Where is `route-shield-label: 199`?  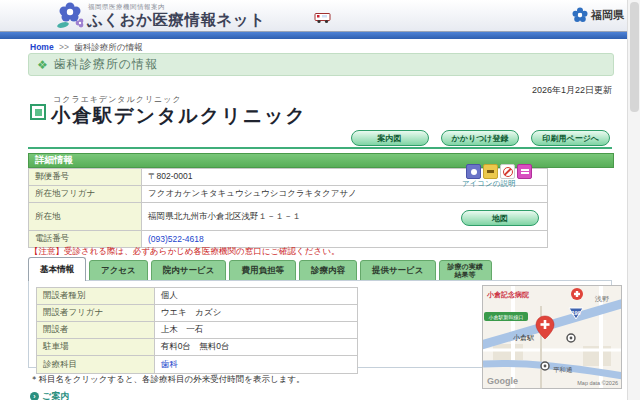
route-shield-label: 199 is located at coordinates (576, 313).